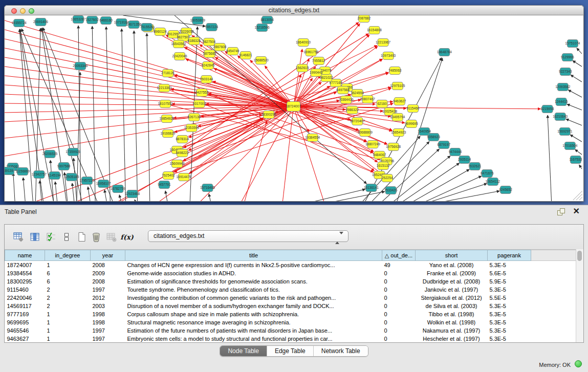 This screenshot has height=372, width=588. I want to click on column-header-in-degree: in_degree, so click(68, 256).